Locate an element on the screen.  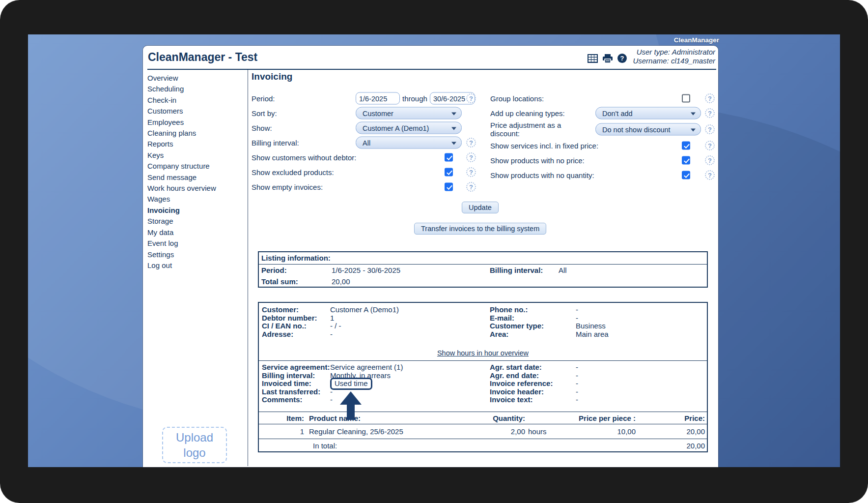
services-fixed-price-checkbox is located at coordinates (686, 146).